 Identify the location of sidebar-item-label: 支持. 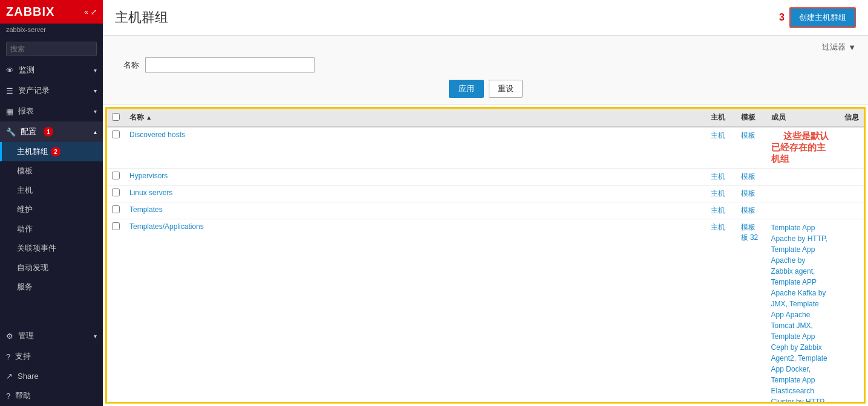
(23, 356).